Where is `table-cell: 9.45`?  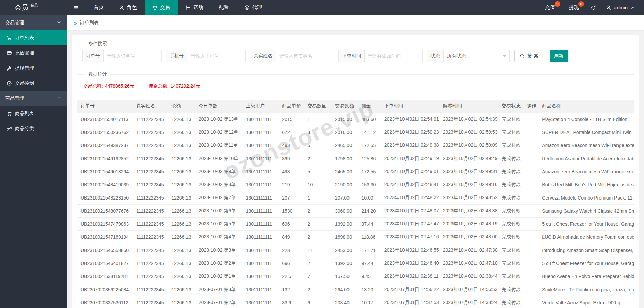
table-cell: 9.45 is located at coordinates (369, 277).